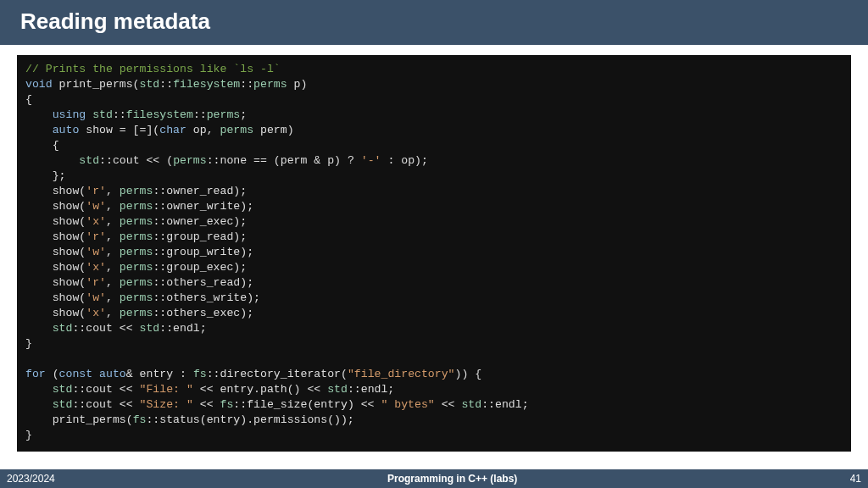 The height and width of the screenshot is (488, 868). What do you see at coordinates (159, 374) in the screenshot?
I see `code-token: & entry :` at bounding box center [159, 374].